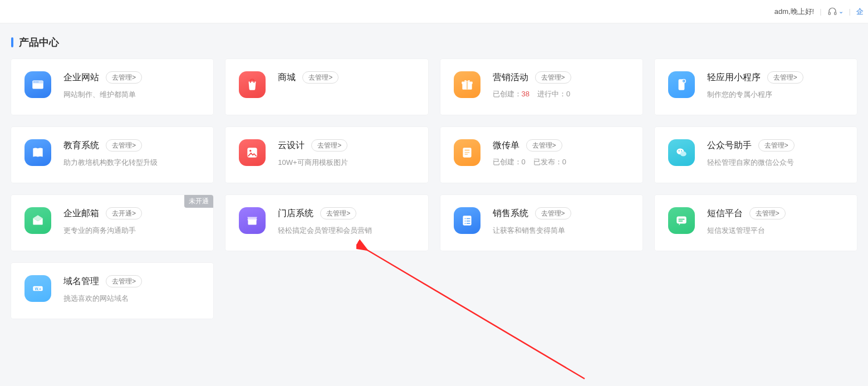  I want to click on stat-value: 38, so click(526, 94).